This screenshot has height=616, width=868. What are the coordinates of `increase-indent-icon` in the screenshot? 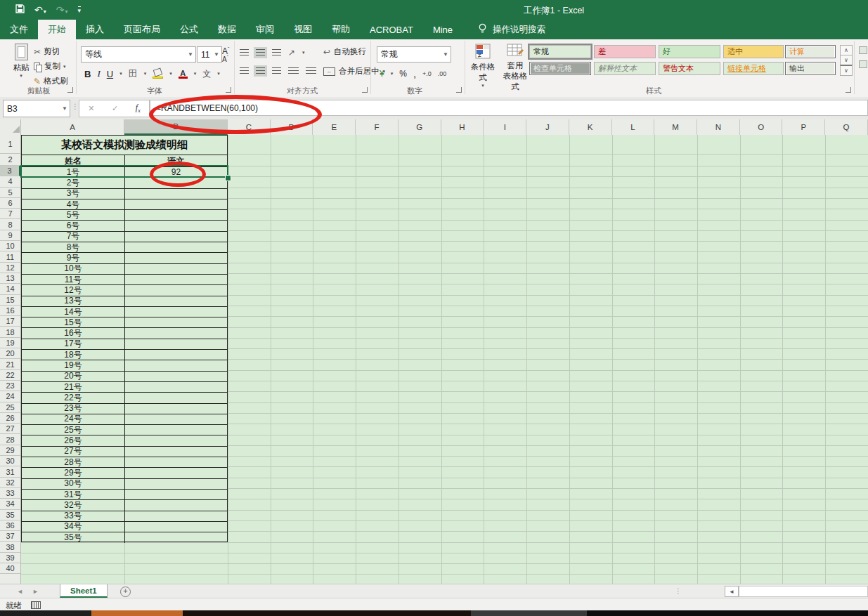 It's located at (311, 71).